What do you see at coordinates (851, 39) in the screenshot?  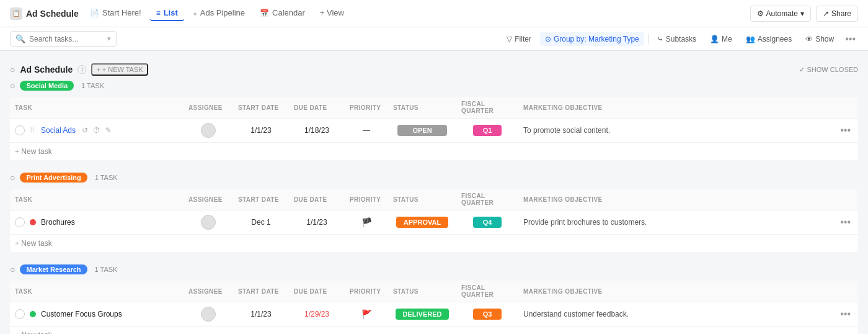 I see `more-options-button: •••` at bounding box center [851, 39].